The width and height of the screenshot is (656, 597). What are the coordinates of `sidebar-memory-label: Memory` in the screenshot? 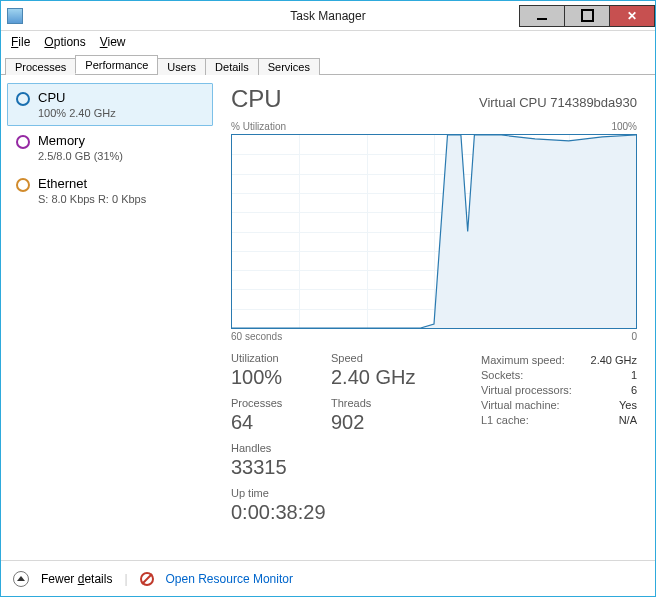 It's located at (80, 140).